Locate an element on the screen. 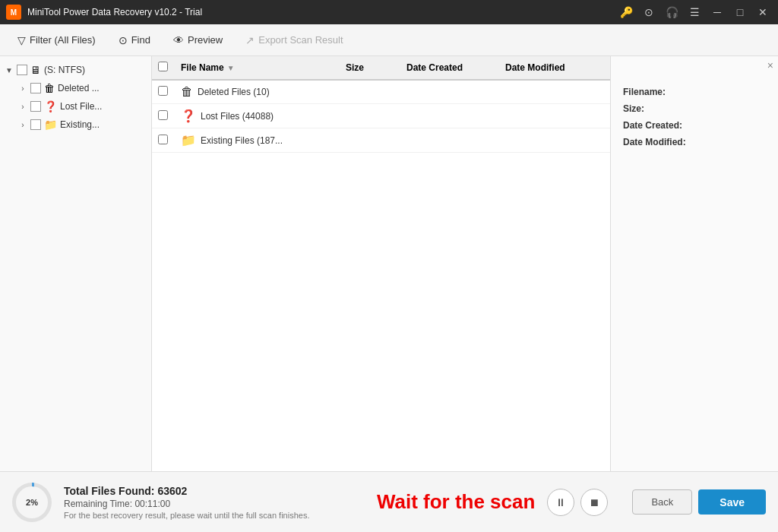 The height and width of the screenshot is (532, 778). deleted-chevron: › is located at coordinates (23, 88).